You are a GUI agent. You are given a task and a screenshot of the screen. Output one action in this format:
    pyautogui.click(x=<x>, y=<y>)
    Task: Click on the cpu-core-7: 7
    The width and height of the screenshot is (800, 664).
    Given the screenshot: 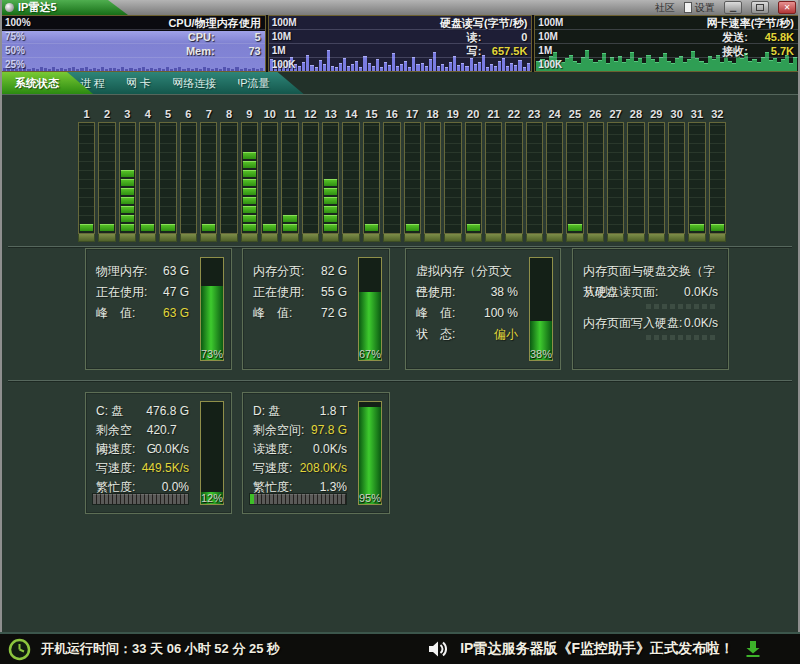 What is the action you would take?
    pyautogui.click(x=208, y=174)
    